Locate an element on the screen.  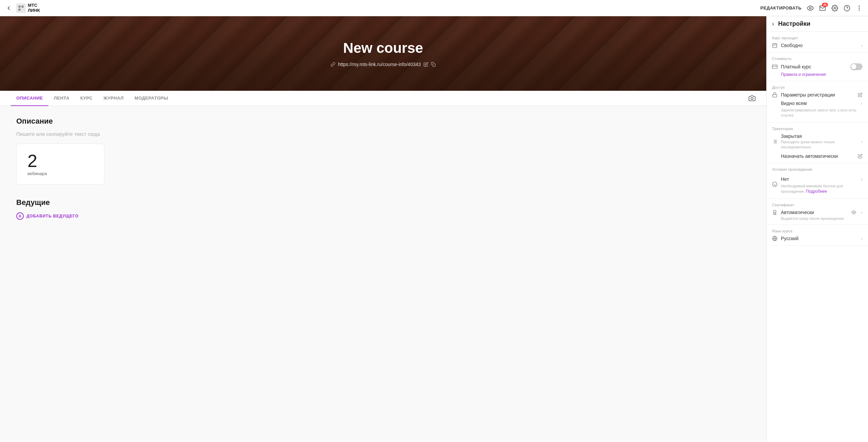
stats-label: вебинара is located at coordinates (37, 173).